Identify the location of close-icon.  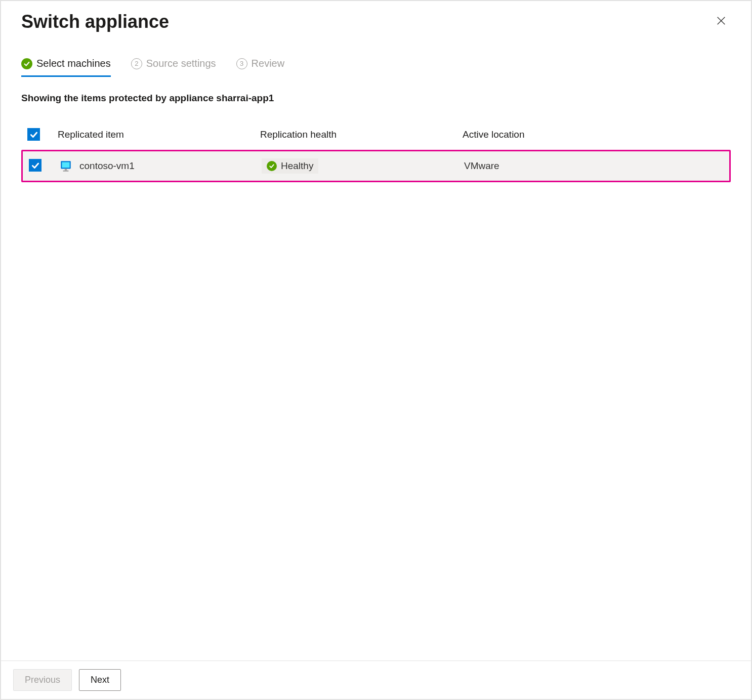
(721, 22).